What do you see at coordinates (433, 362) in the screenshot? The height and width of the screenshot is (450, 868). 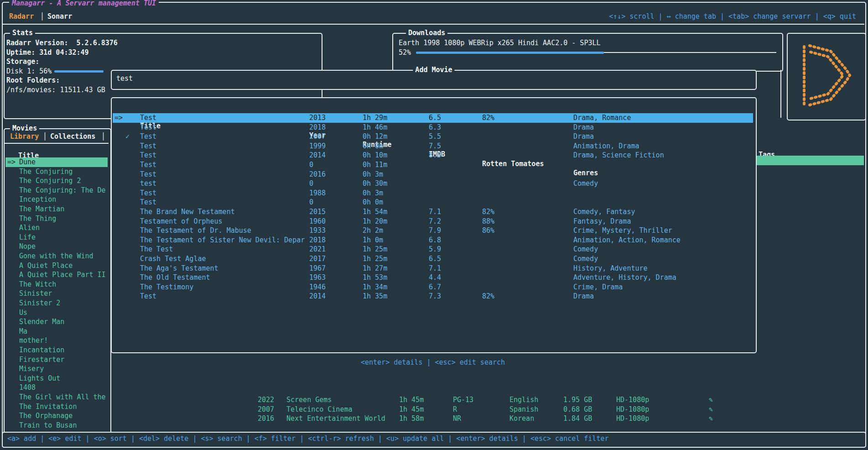 I see `modal-key-hints: <enter> details | <esc> edit search` at bounding box center [433, 362].